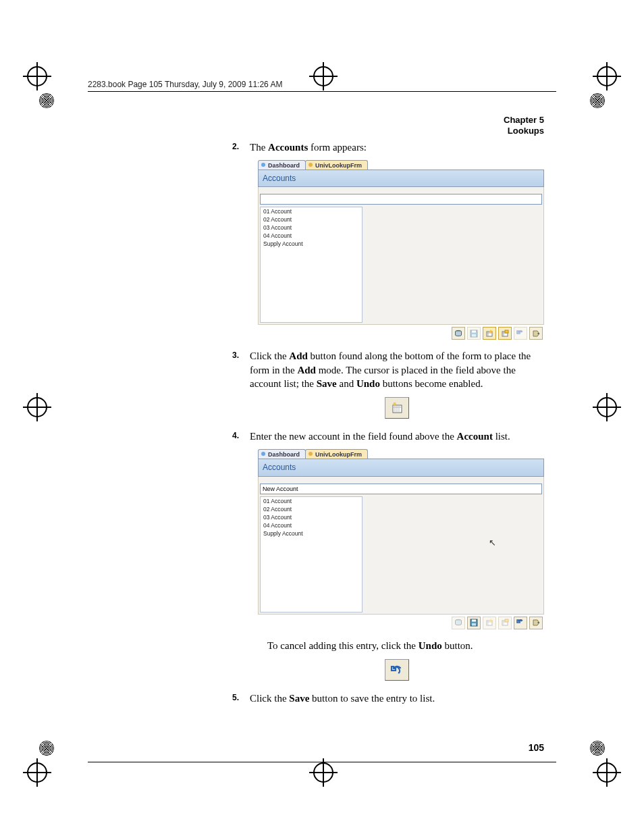  Describe the element at coordinates (401, 539) in the screenshot. I see `screenshot-new-account: Dashboard UnivLookupFrm Accounts 01 Acco…` at that location.